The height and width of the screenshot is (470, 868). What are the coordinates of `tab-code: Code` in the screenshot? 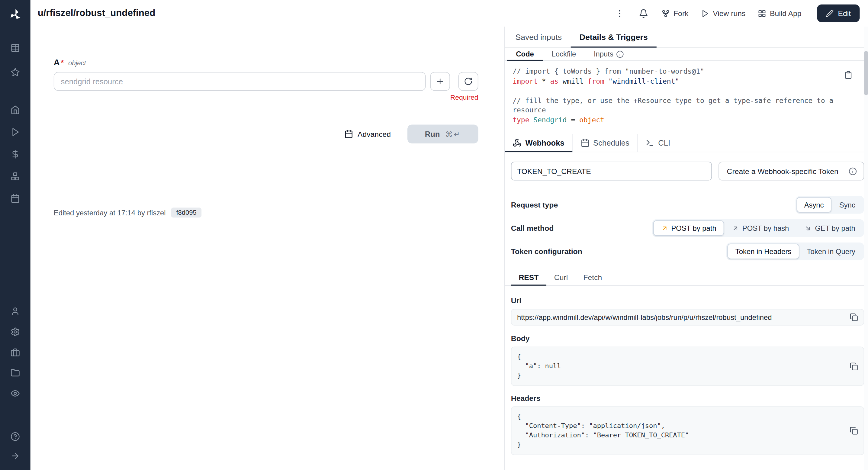 It's located at (525, 54).